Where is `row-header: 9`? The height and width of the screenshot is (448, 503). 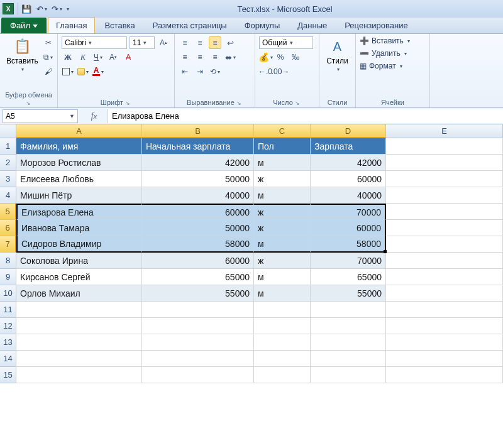
row-header: 9 is located at coordinates (8, 277).